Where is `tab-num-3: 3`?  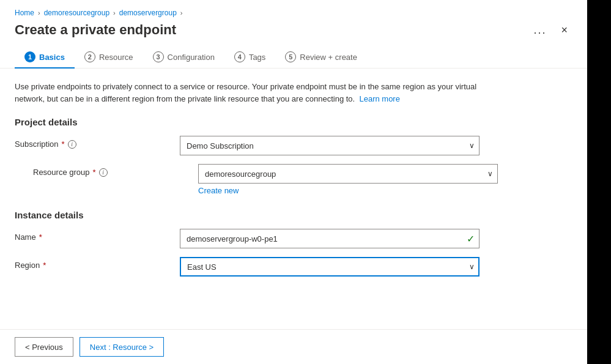
tab-num-3: 3 is located at coordinates (158, 57).